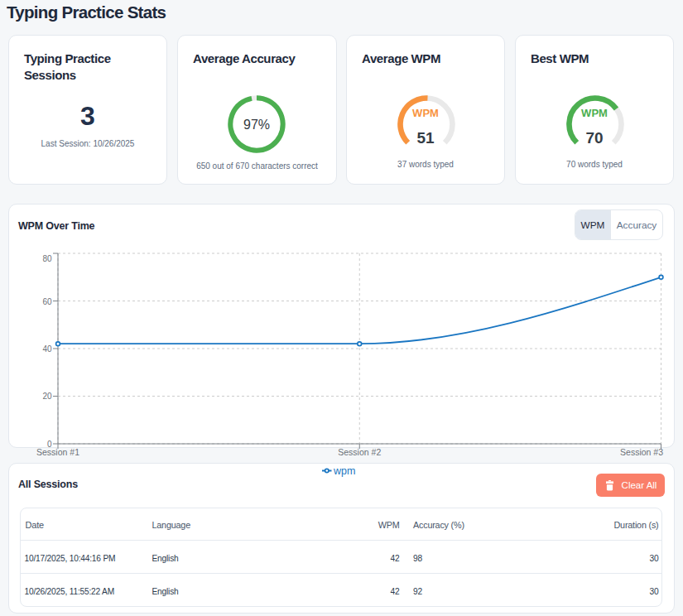 Image resolution: width=683 pixels, height=616 pixels. I want to click on svg-text: Session #1, so click(58, 452).